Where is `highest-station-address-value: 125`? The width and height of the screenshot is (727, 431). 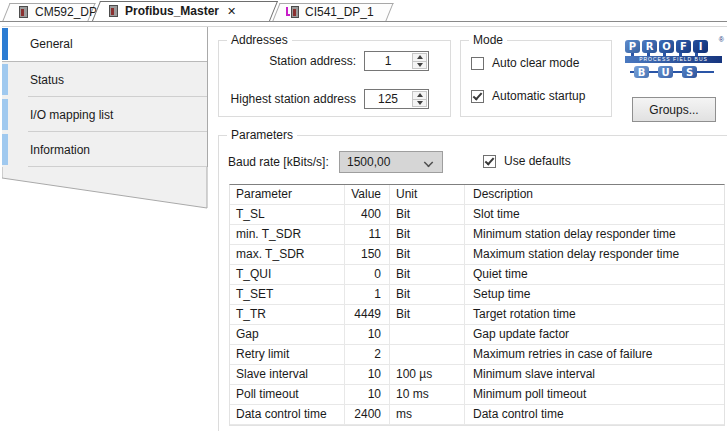 highest-station-address-value: 125 is located at coordinates (388, 99).